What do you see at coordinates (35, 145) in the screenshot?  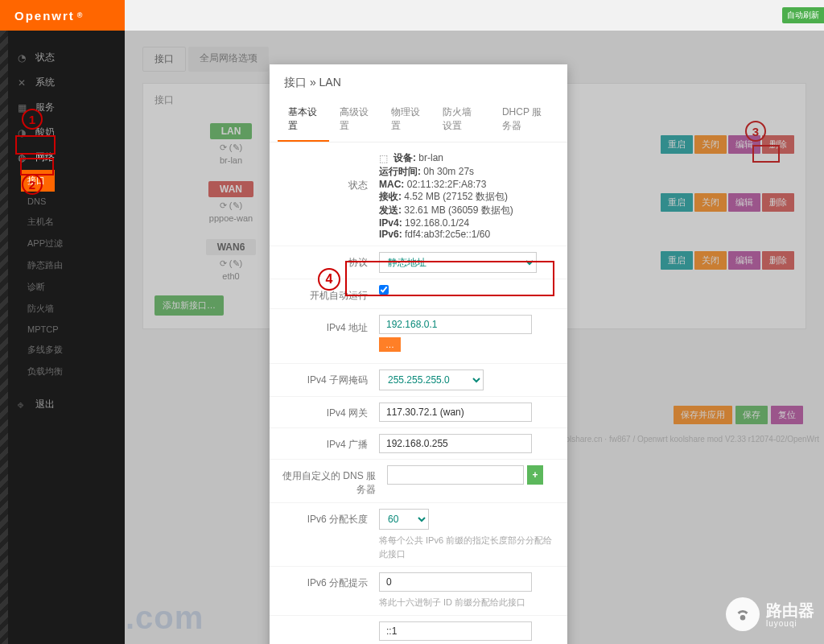 I see `annotation-box-network` at bounding box center [35, 145].